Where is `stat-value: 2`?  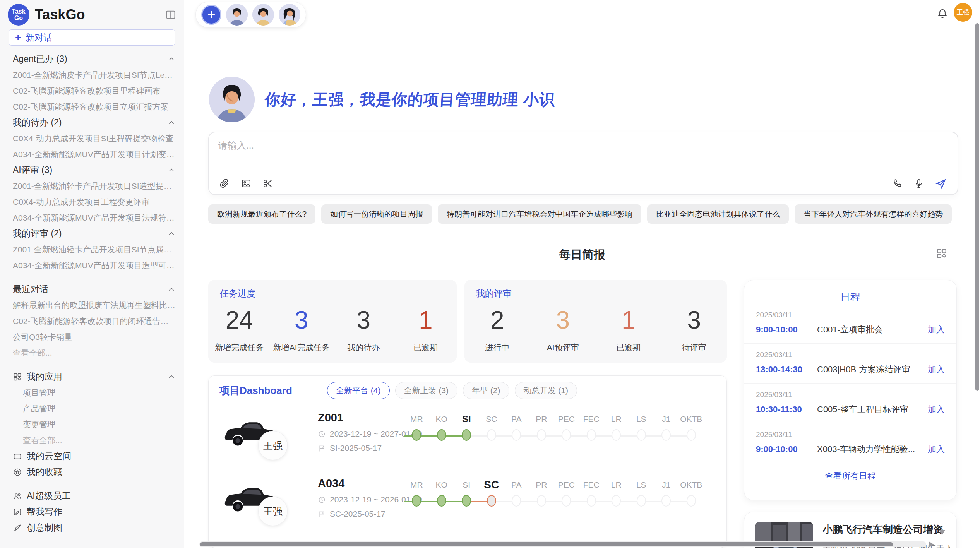 stat-value: 2 is located at coordinates (497, 320).